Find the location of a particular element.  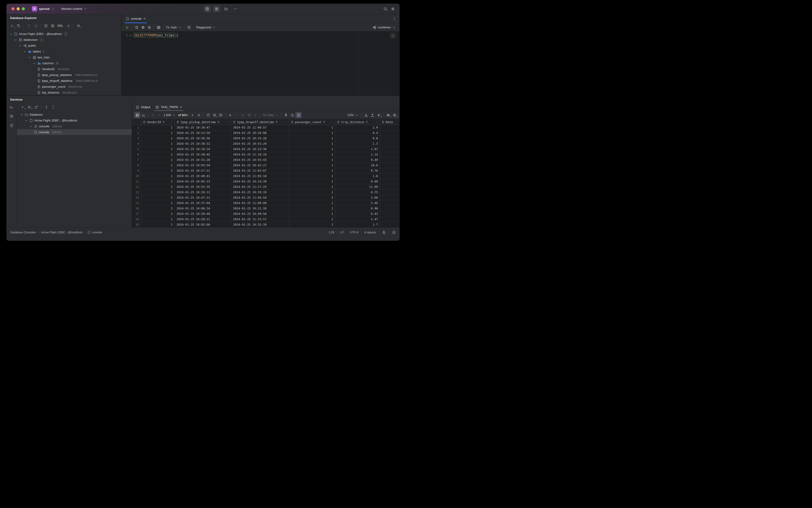

add-service-button is located at coordinates (22, 108).